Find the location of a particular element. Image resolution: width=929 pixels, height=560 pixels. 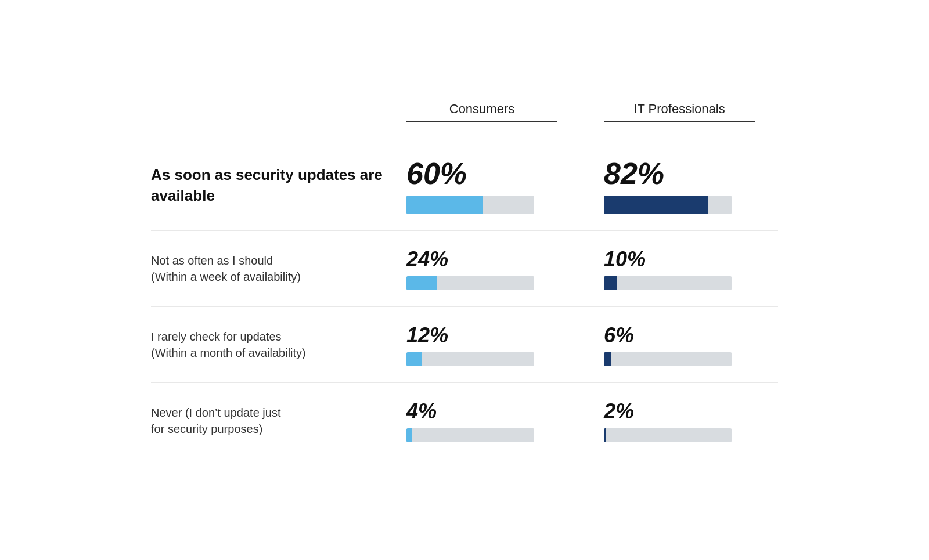

row-week-label: Not as often as I should(Within a week o… is located at coordinates (279, 269).